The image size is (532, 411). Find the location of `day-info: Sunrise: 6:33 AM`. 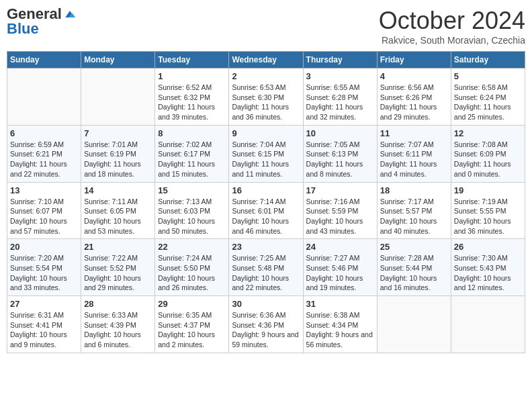

day-info: Sunrise: 6:33 AM is located at coordinates (118, 316).